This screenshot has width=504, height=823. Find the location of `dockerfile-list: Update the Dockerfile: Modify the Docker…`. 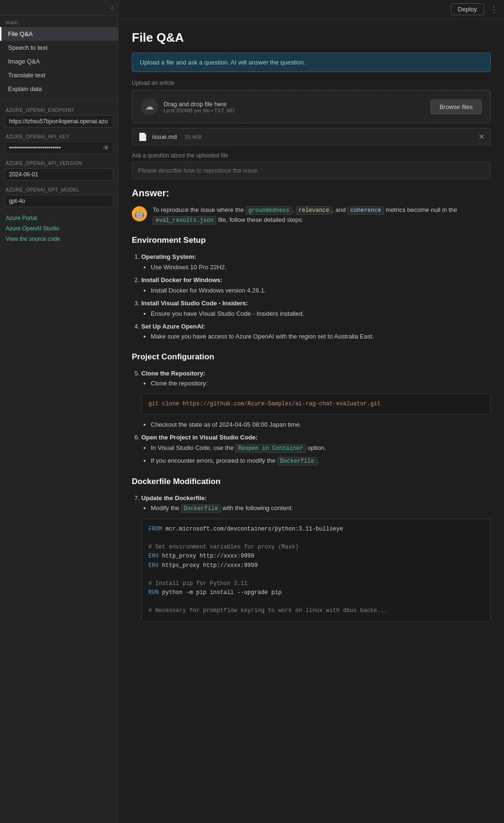

dockerfile-list: Update the Dockerfile: Modify the Docker… is located at coordinates (316, 558).